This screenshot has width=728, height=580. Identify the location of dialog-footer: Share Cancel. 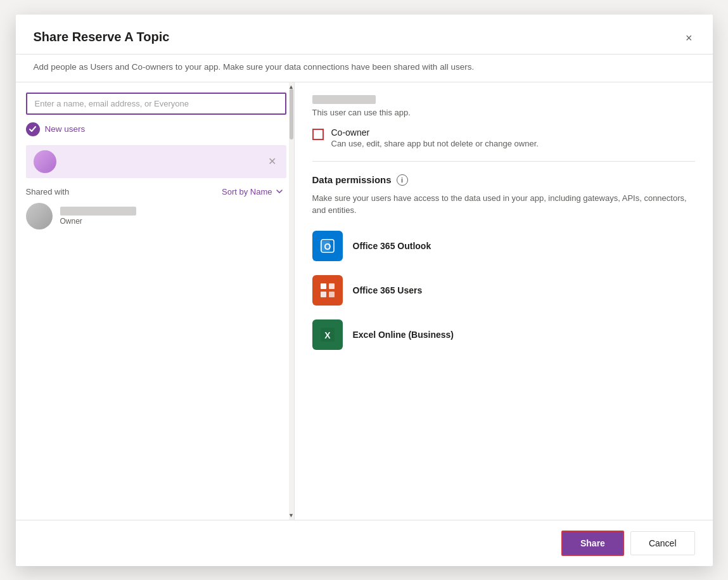
(364, 543).